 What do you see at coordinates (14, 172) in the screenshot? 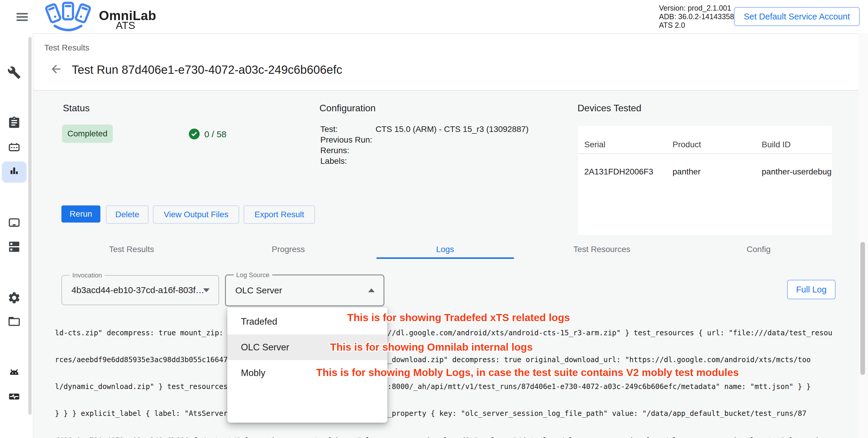
I see `sidebar-item-test-results` at bounding box center [14, 172].